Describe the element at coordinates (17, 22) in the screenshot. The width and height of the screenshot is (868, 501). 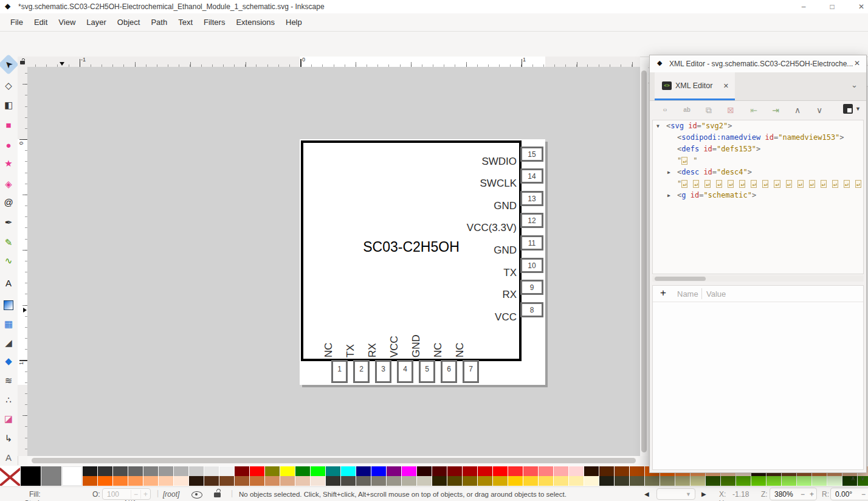
I see `menu-file: File` at that location.